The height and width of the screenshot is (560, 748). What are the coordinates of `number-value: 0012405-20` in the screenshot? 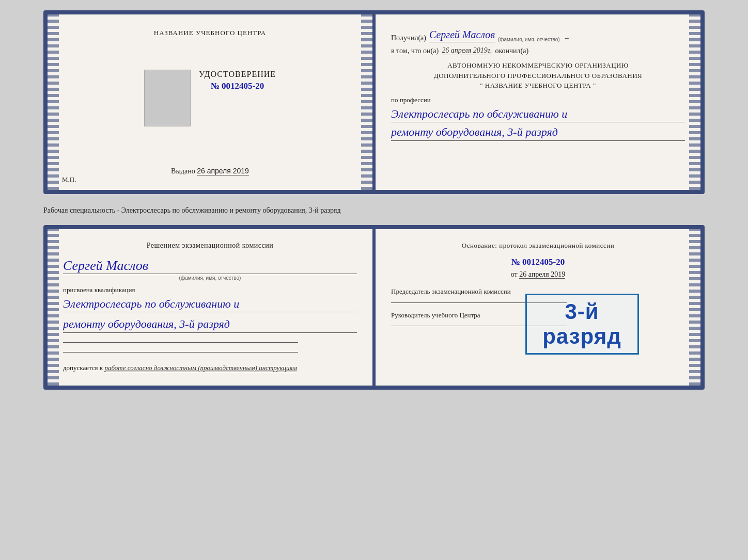 It's located at (243, 86).